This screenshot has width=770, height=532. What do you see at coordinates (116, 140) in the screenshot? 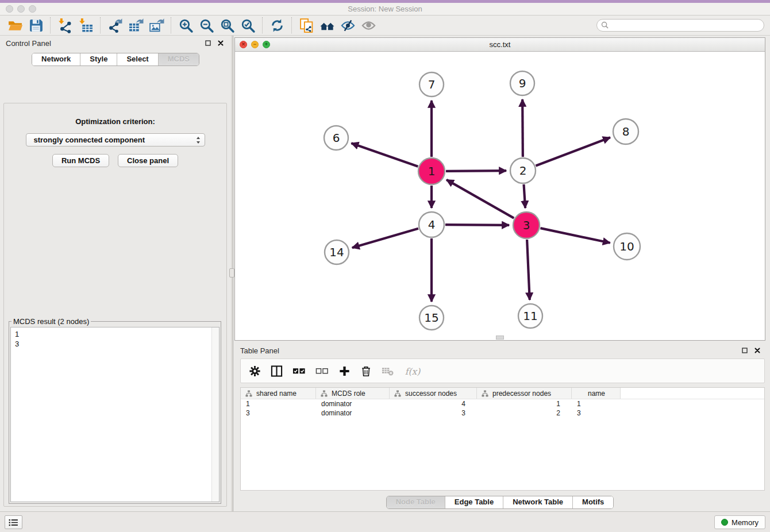
I see `criterion-dropdown: strongly connected component` at bounding box center [116, 140].